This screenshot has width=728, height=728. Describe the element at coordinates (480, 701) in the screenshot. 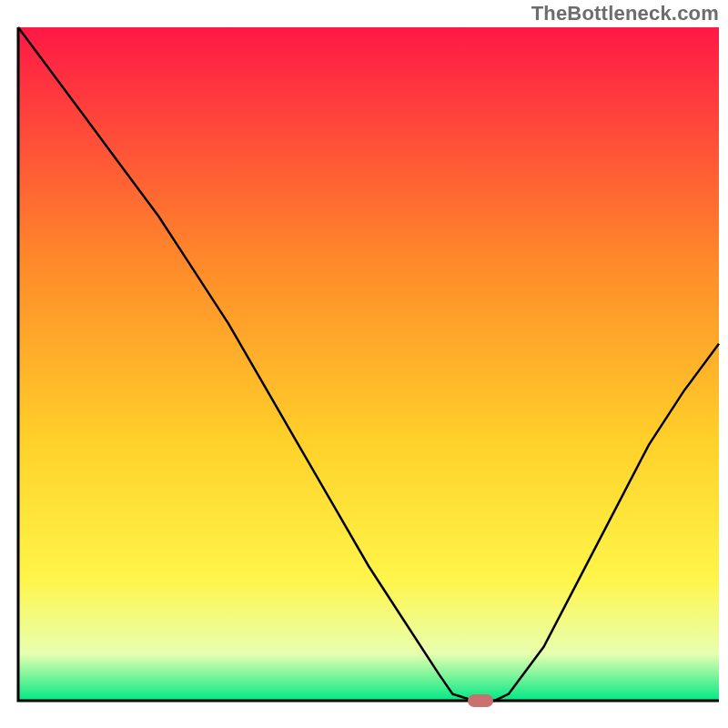

I see `optimal-point-marker` at that location.